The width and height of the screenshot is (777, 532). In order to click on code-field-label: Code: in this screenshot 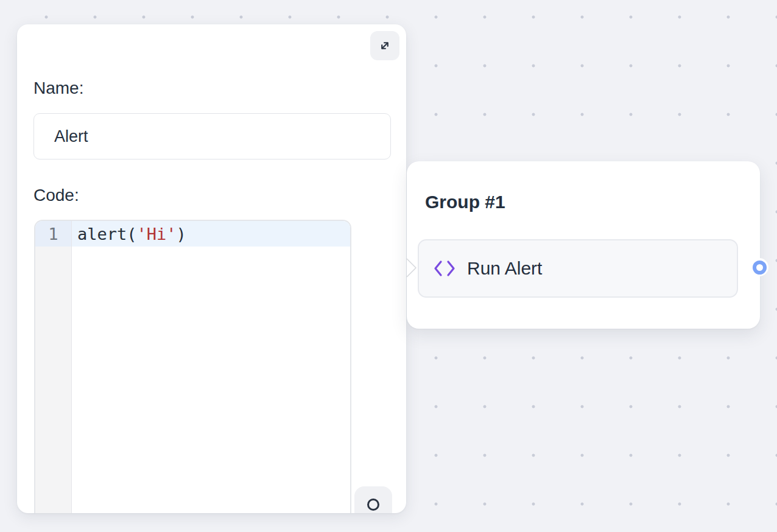, I will do `click(56, 195)`.